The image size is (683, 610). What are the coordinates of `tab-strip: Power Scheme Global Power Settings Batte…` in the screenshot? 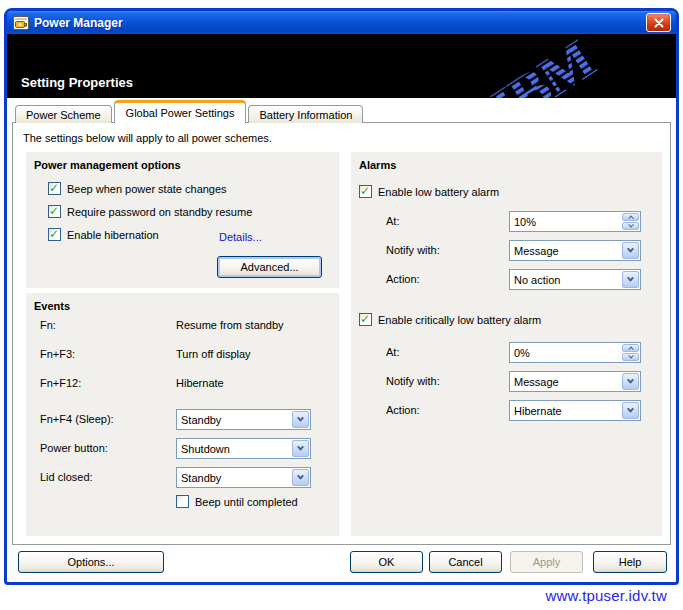 It's located at (190, 112).